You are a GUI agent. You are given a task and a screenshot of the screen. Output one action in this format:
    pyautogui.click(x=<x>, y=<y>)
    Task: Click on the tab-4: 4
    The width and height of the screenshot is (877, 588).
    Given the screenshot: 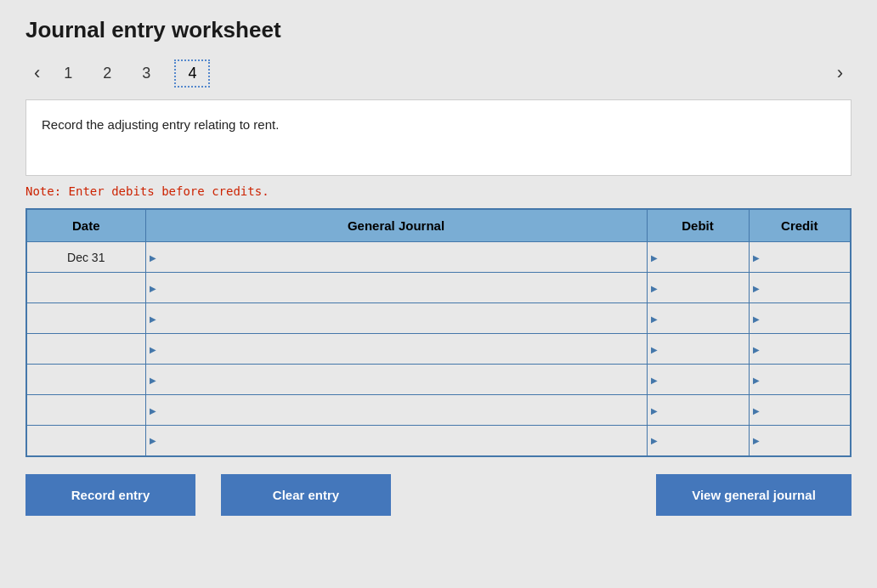 What is the action you would take?
    pyautogui.click(x=192, y=73)
    